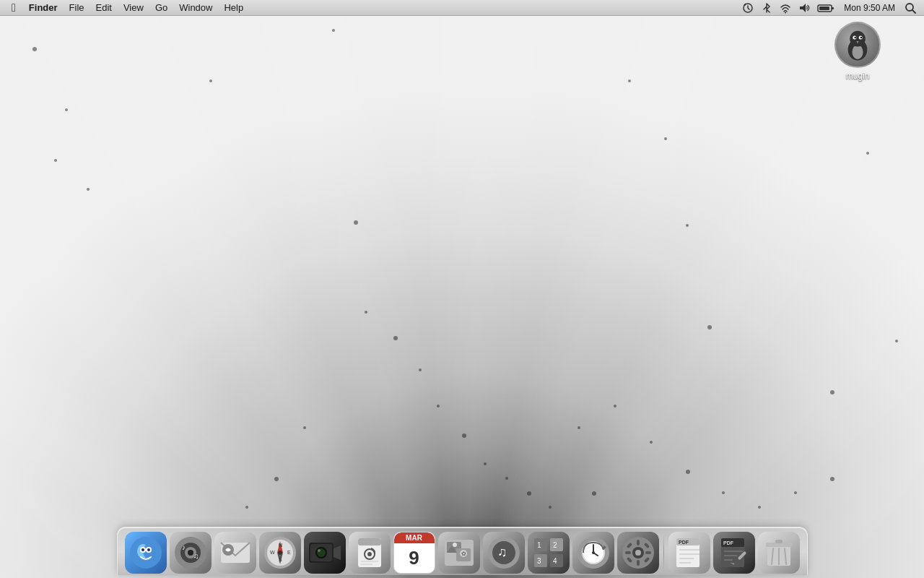  What do you see at coordinates (549, 553) in the screenshot?
I see `dock-item-spaces: 1 2 3 4` at bounding box center [549, 553].